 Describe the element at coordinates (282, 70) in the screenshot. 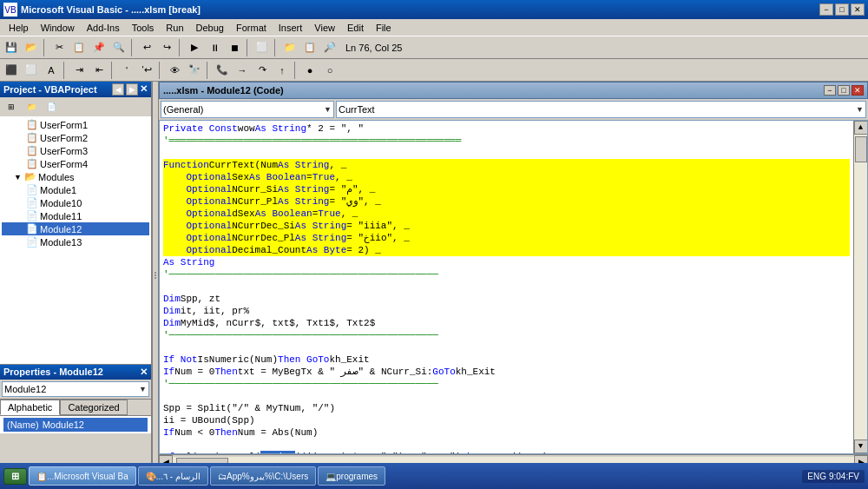

I see `tb2-stepout-btn: ↑` at that location.